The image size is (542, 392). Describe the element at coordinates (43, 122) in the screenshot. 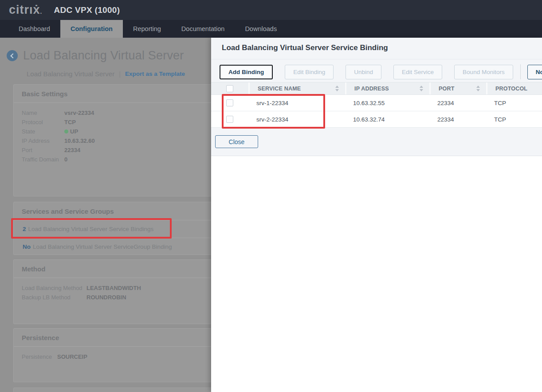

I see `field-label: Protocol` at that location.